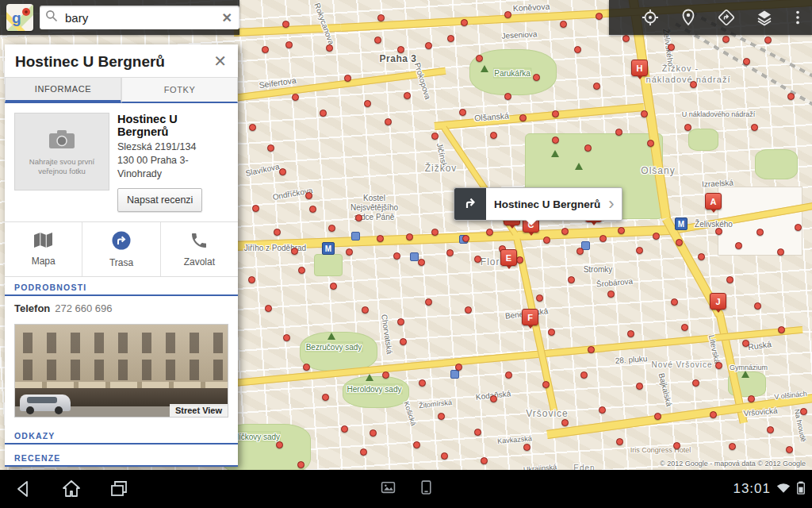  What do you see at coordinates (121, 371) in the screenshot?
I see `street-view-thumbnail: Street View` at bounding box center [121, 371].